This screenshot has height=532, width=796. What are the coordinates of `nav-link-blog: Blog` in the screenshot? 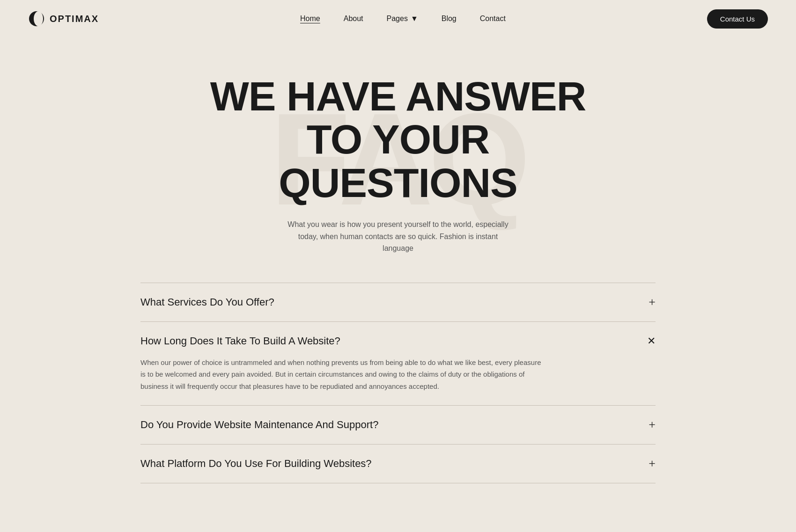 It's located at (449, 19).